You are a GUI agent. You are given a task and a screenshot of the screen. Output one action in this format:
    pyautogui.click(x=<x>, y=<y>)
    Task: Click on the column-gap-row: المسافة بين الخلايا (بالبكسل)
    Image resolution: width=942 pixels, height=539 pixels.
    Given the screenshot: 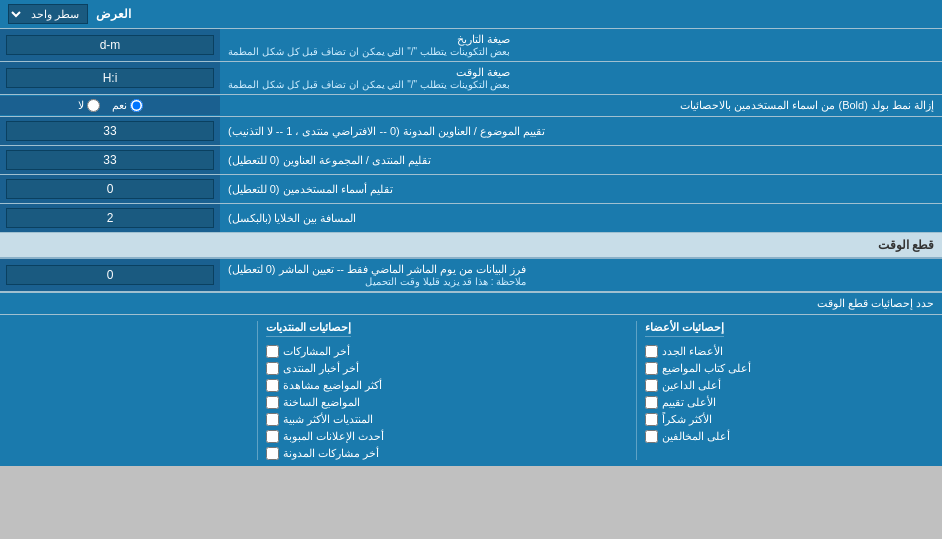 What is the action you would take?
    pyautogui.click(x=471, y=218)
    